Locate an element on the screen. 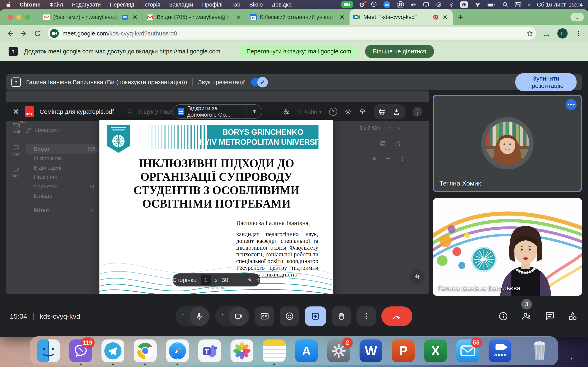 This screenshot has height=367, width=588. stop-presentation-button: Зупинити презентацію is located at coordinates (546, 82).